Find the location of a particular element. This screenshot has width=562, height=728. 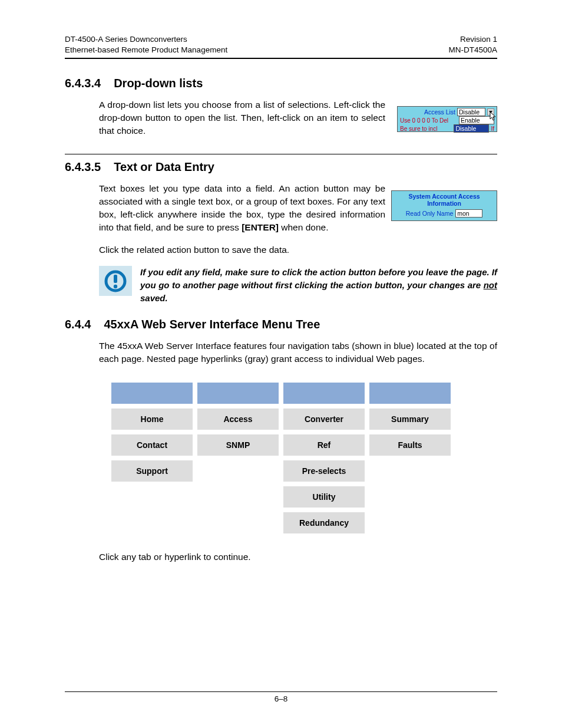

header-left-line1: DT-4500-A Series Downconverters is located at coordinates (146, 39).